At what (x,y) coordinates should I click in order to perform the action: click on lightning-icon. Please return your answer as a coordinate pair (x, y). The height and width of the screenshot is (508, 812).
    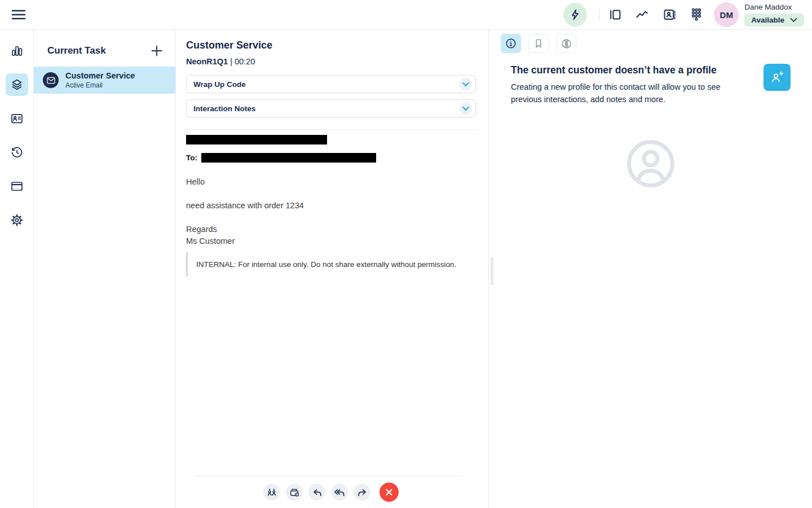
    Looking at the image, I should click on (575, 15).